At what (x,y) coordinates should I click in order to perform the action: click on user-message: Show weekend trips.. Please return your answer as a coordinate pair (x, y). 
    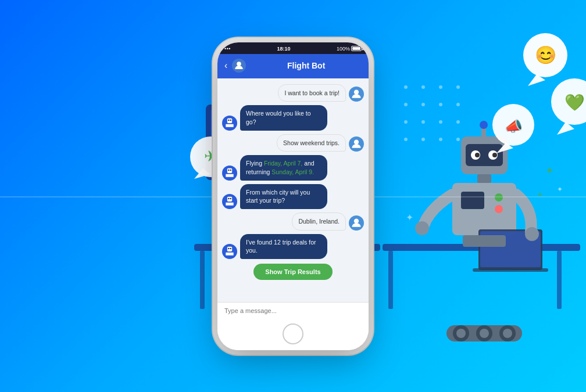
    Looking at the image, I should click on (312, 143).